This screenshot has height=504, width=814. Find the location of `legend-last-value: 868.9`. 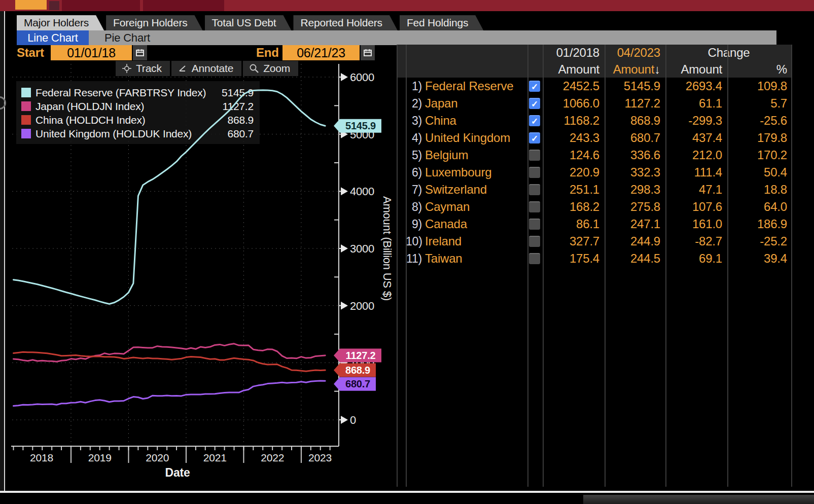

legend-last-value: 868.9 is located at coordinates (240, 120).